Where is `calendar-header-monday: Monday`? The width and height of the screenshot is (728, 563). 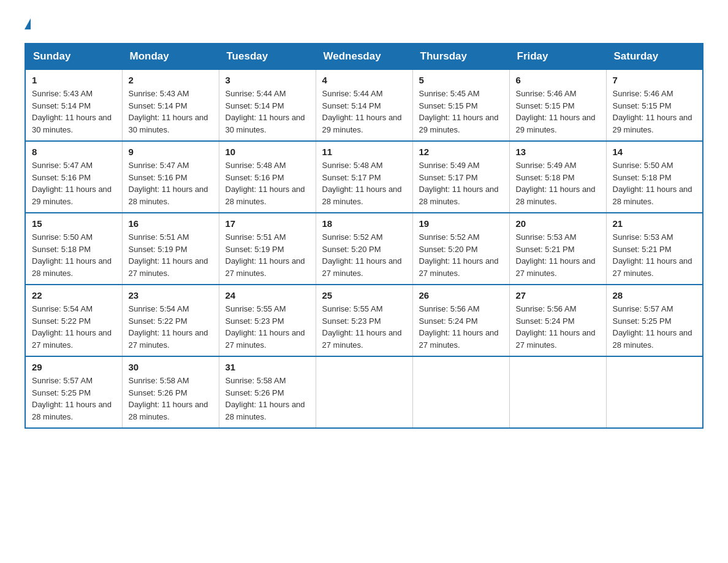
calendar-header-monday: Monday is located at coordinates (170, 56).